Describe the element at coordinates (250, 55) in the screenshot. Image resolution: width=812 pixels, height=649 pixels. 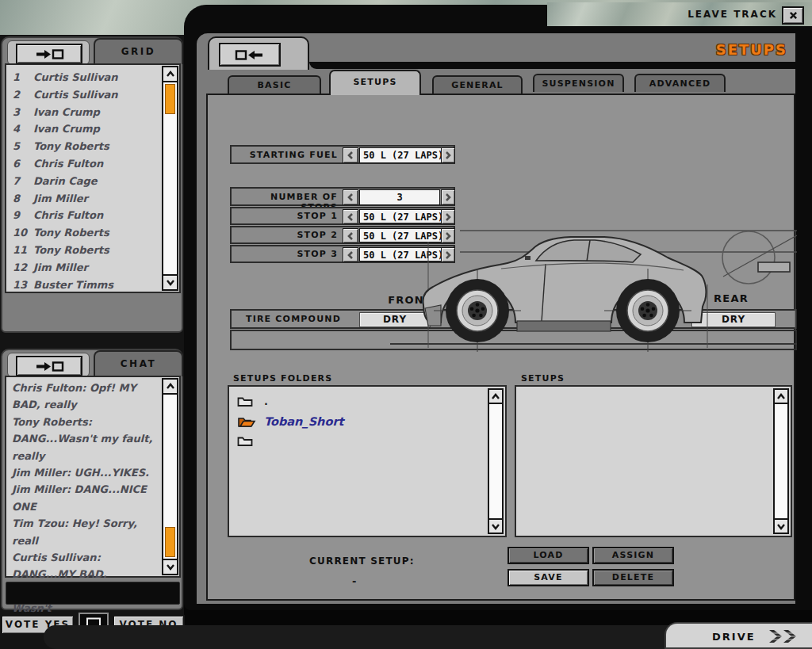
I see `box-arrow-left-icon` at that location.